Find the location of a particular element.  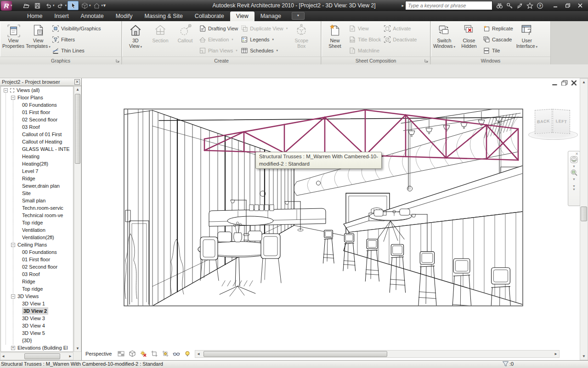

user-interface-button: UserInterface▾ is located at coordinates (527, 36).